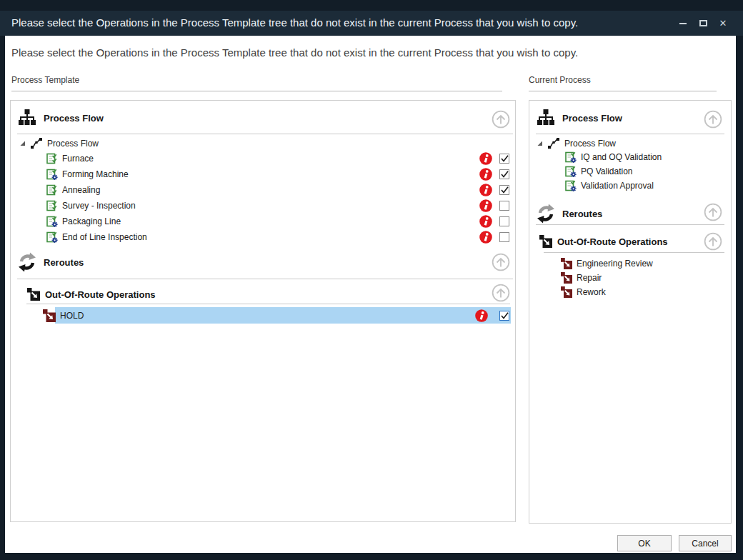  Describe the element at coordinates (294, 53) in the screenshot. I see `dialog-instruction: Please select the Operations in the Proc…` at that location.